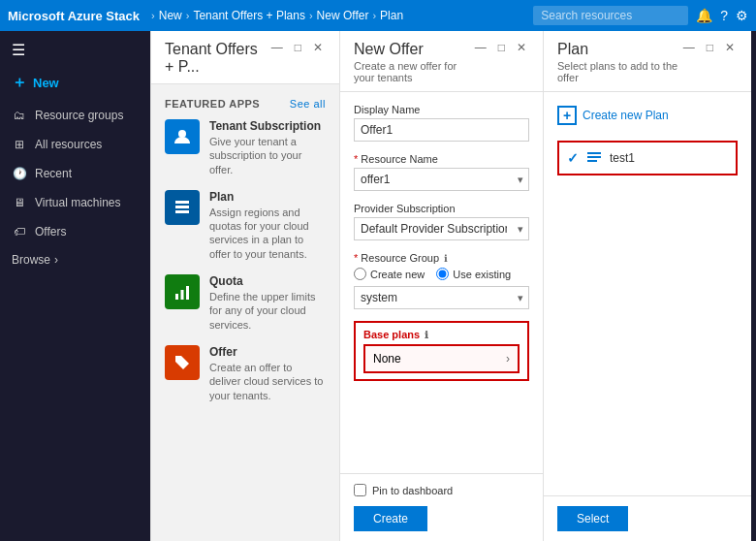 The height and width of the screenshot is (541, 756). What do you see at coordinates (268, 310) in the screenshot?
I see `quota-desc: Define the upper limits for any of your …` at bounding box center [268, 310].